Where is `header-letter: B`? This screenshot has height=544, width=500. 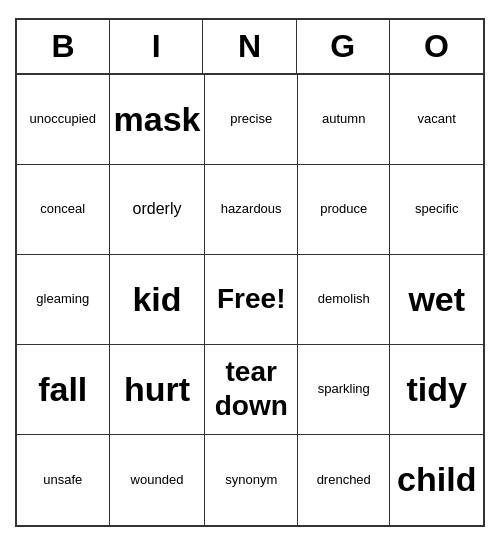 header-letter: B is located at coordinates (64, 46).